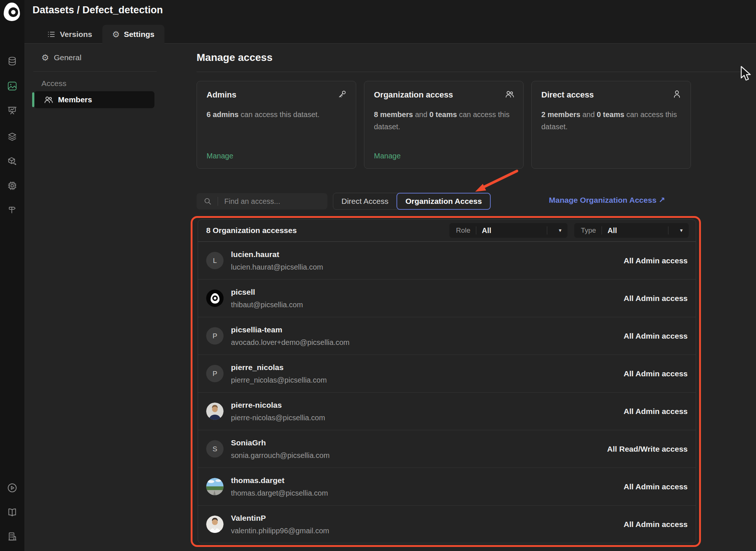 This screenshot has width=756, height=551. Describe the element at coordinates (262, 201) in the screenshot. I see `access-search` at that location.